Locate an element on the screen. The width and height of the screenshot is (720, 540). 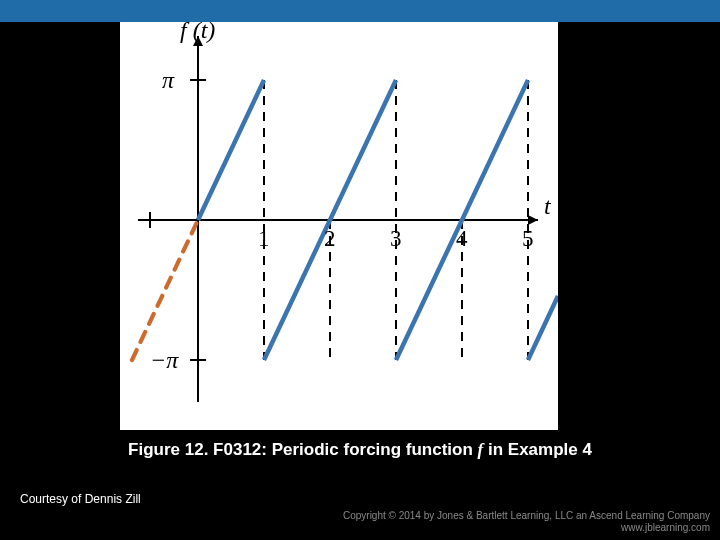
seg-5-plus is located at coordinates (543, 328).